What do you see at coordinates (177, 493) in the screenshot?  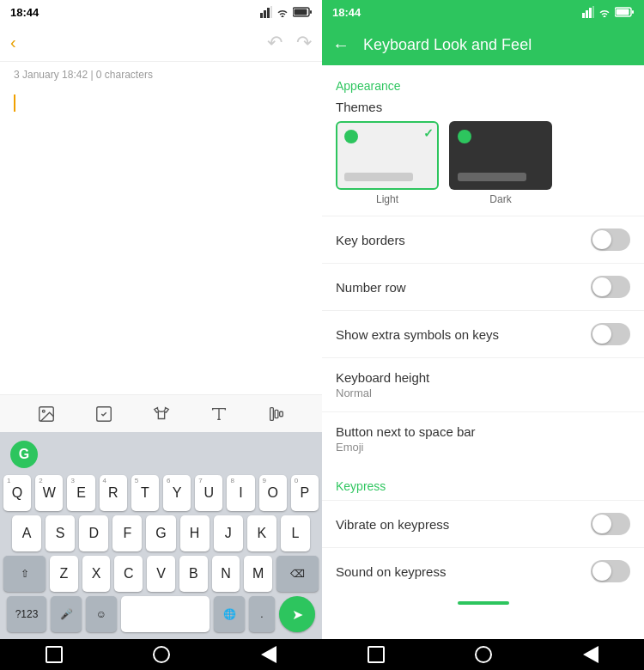 I see `key-y: 6Y` at bounding box center [177, 493].